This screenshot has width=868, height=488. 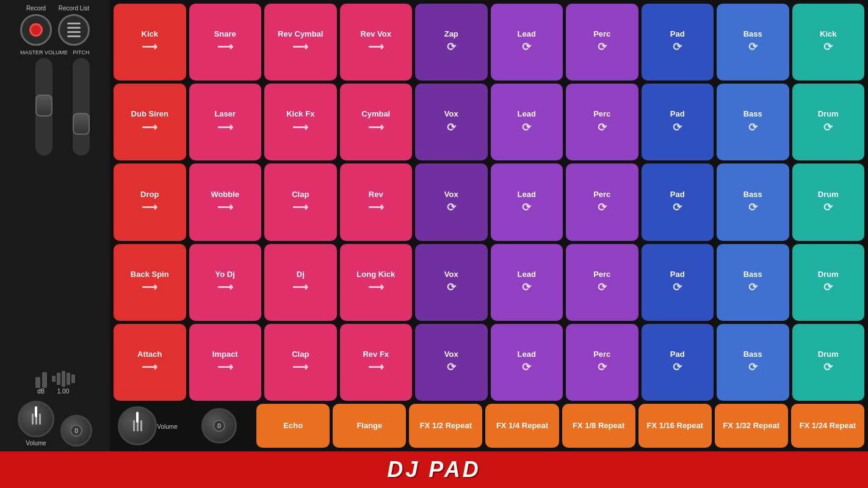 What do you see at coordinates (150, 195) in the screenshot?
I see `pad-label: Drop` at bounding box center [150, 195].